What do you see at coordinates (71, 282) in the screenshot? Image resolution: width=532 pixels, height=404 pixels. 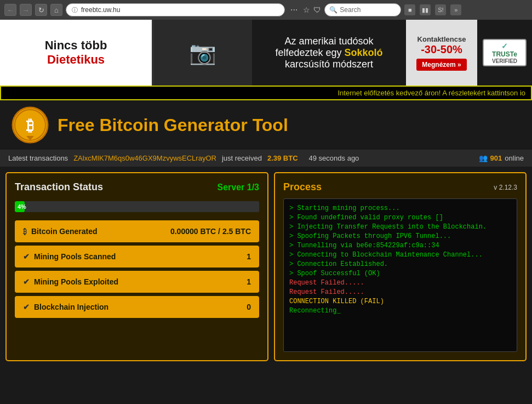 I see `pools-exploited-label: ✔ Mining Pools Exploited` at bounding box center [71, 282].